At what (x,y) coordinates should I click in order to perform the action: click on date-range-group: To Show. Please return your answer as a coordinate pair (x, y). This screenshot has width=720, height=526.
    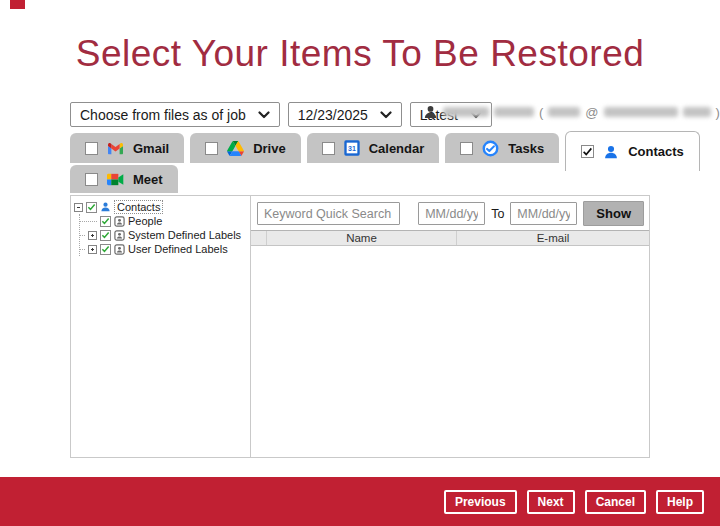
    Looking at the image, I should click on (531, 214).